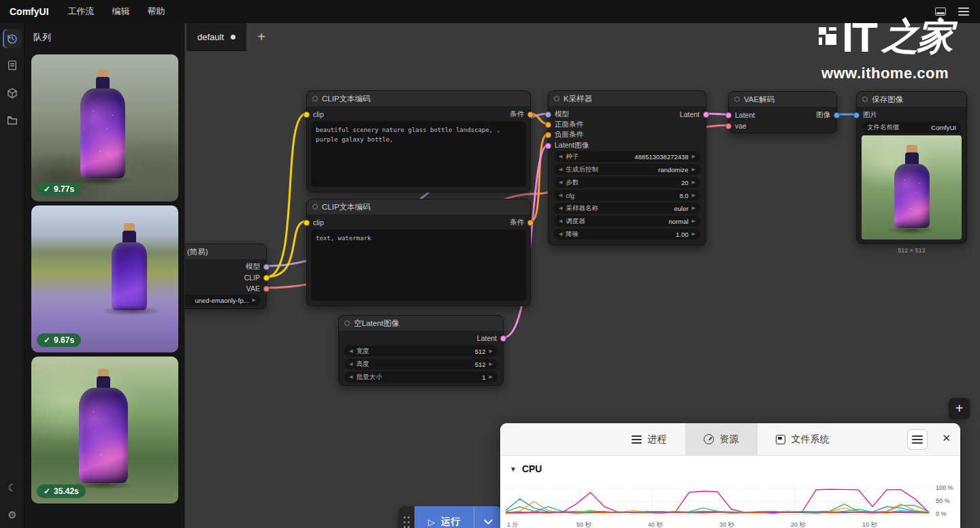 The width and height of the screenshot is (980, 528). What do you see at coordinates (419, 252) in the screenshot?
I see `node-clip-text-encode-negative: CLIP文本编码 clip 条件 text, watermark` at bounding box center [419, 252].